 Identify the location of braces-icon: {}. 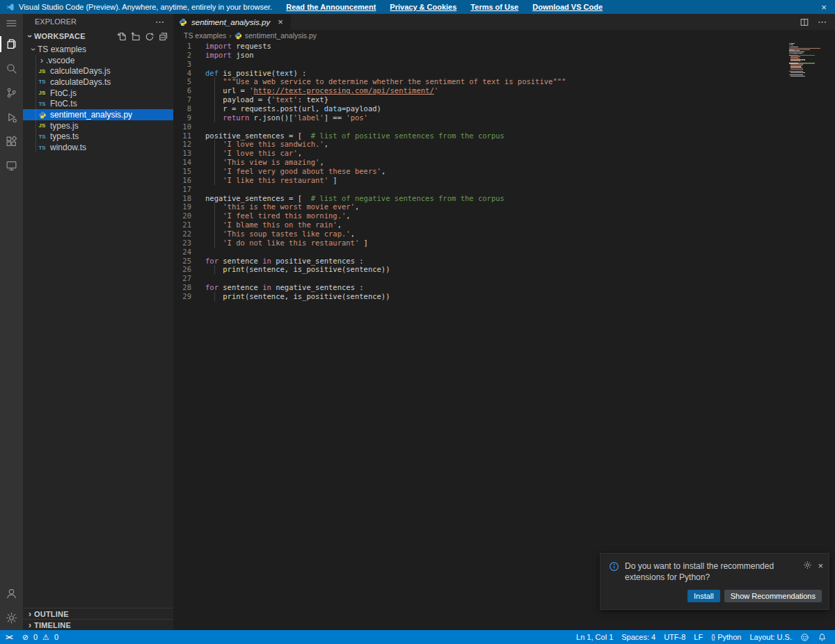
(713, 637).